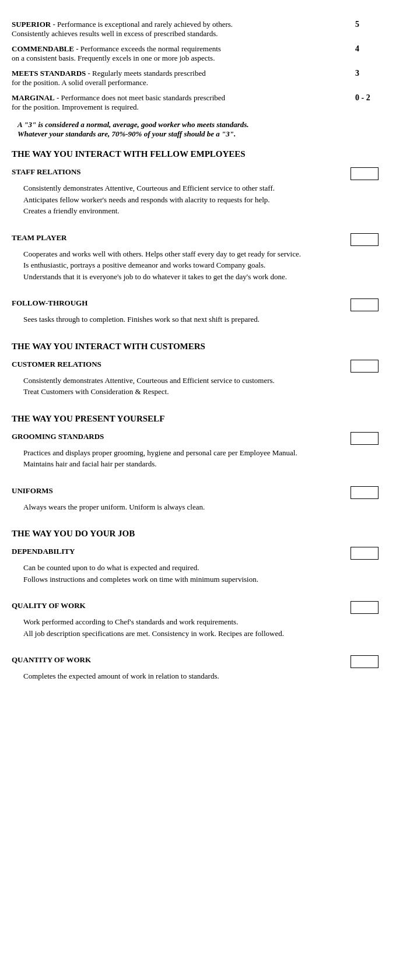 This screenshot has width=396, height=980. What do you see at coordinates (40, 238) in the screenshot?
I see `category-title: TEAM PLAYER` at bounding box center [40, 238].